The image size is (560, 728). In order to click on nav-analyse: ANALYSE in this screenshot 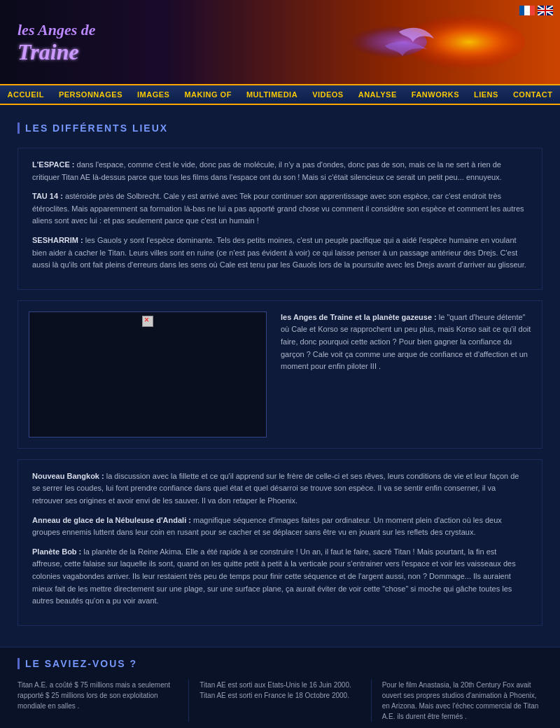, I will do `click(378, 94)`.